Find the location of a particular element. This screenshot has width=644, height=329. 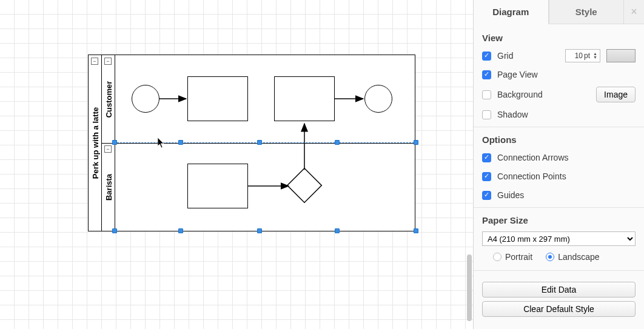

connection-points-checkbox is located at coordinates (486, 177).